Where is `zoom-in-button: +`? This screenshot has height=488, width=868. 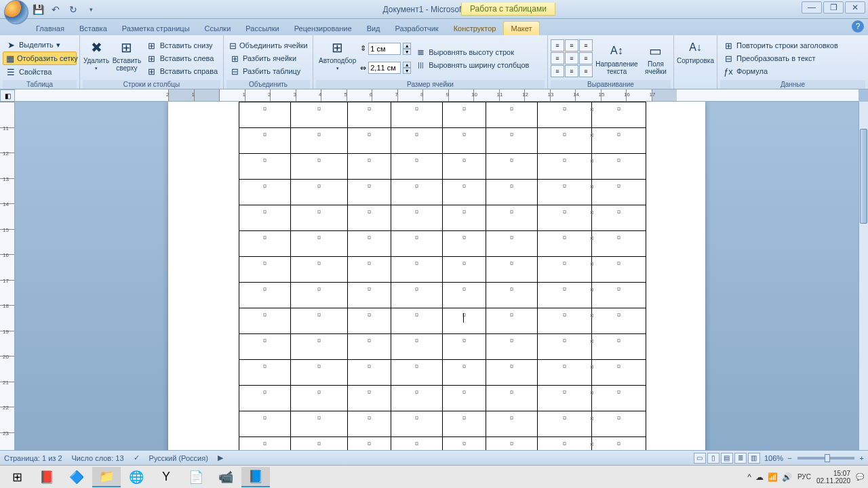
zoom-in-button: + is located at coordinates (862, 458).